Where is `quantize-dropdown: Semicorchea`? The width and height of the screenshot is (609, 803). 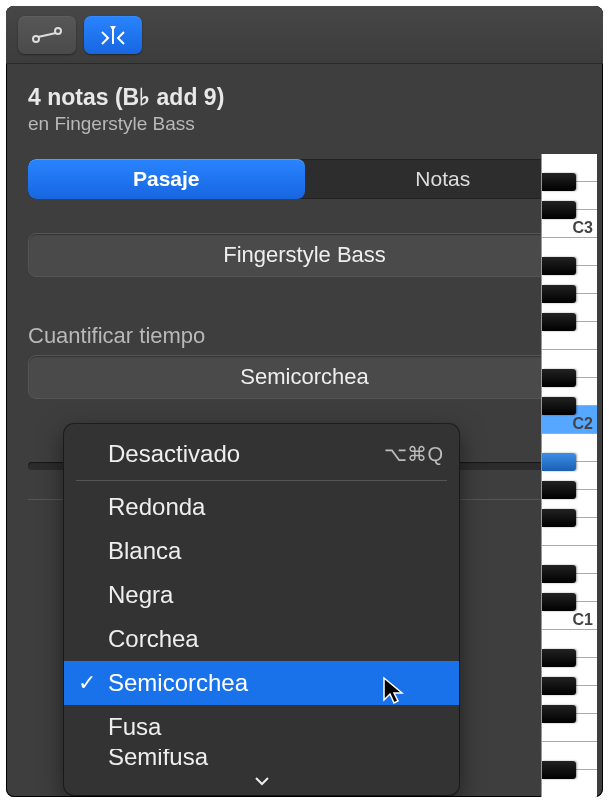 quantize-dropdown: Semicorchea is located at coordinates (304, 377).